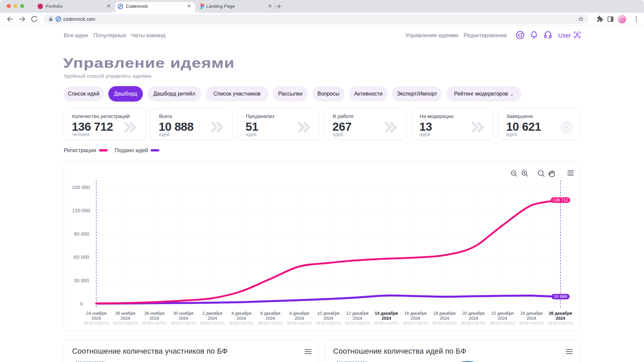  What do you see at coordinates (445, 313) in the screenshot?
I see `svg-text: 18 декабря` at bounding box center [445, 313].